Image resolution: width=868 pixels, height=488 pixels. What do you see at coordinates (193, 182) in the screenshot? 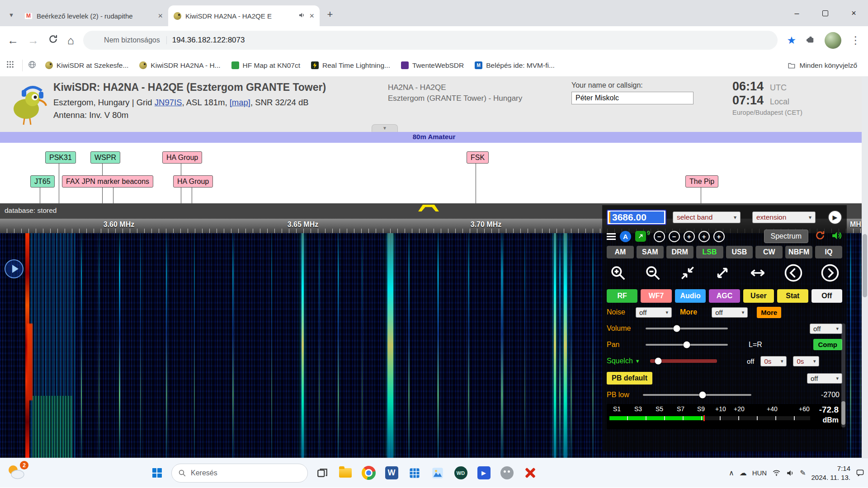
I see `dx-label-ha-group-2: HA Group` at bounding box center [193, 182].